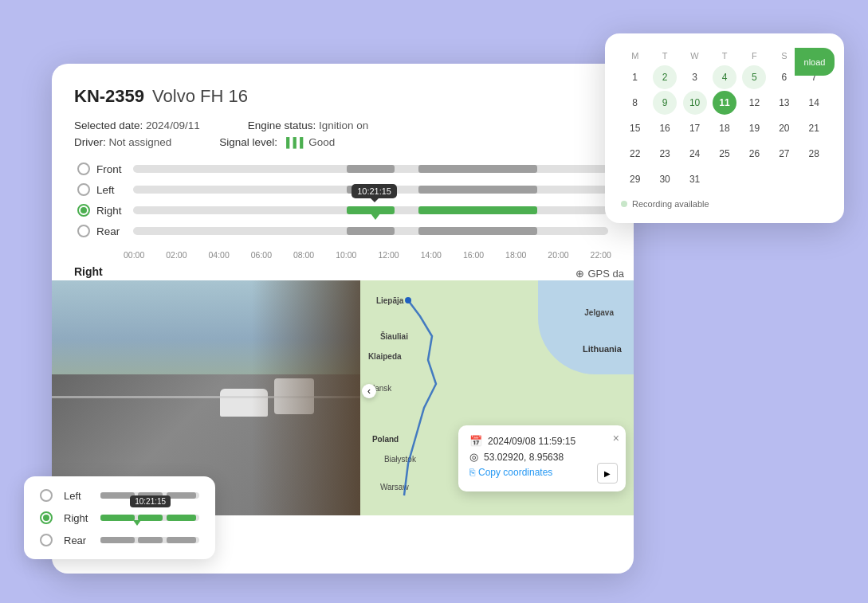 The width and height of the screenshot is (868, 603). Describe the element at coordinates (784, 154) in the screenshot. I see `cal-day-27: 27` at that location.